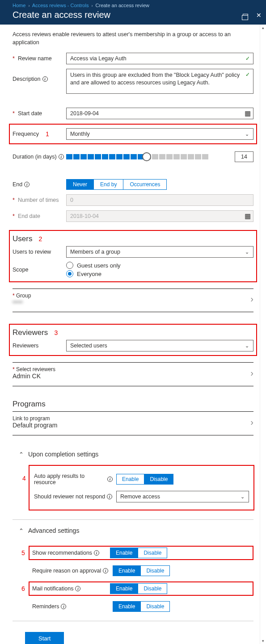  What do you see at coordinates (30, 113) in the screenshot?
I see `start-date-label: Start date` at bounding box center [30, 113].